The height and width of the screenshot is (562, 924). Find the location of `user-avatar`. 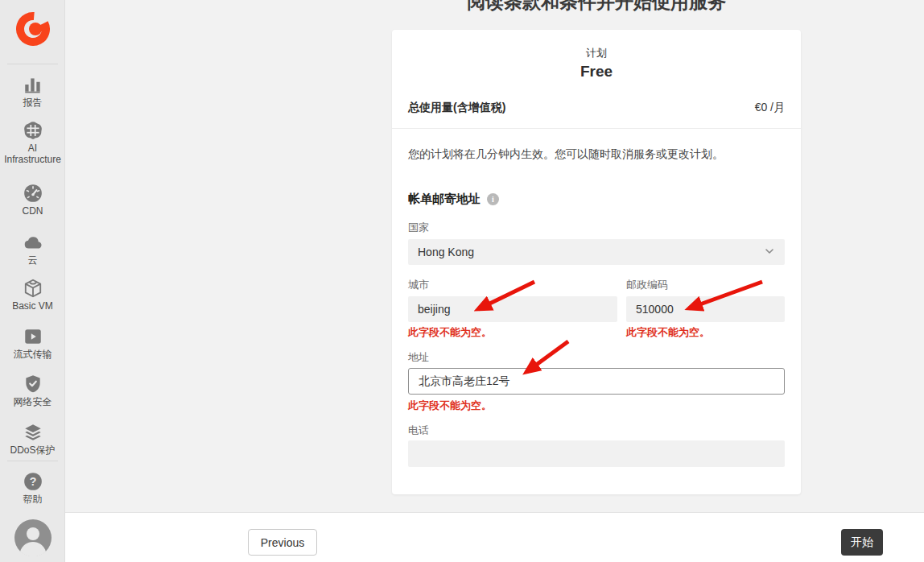

user-avatar is located at coordinates (32, 539).